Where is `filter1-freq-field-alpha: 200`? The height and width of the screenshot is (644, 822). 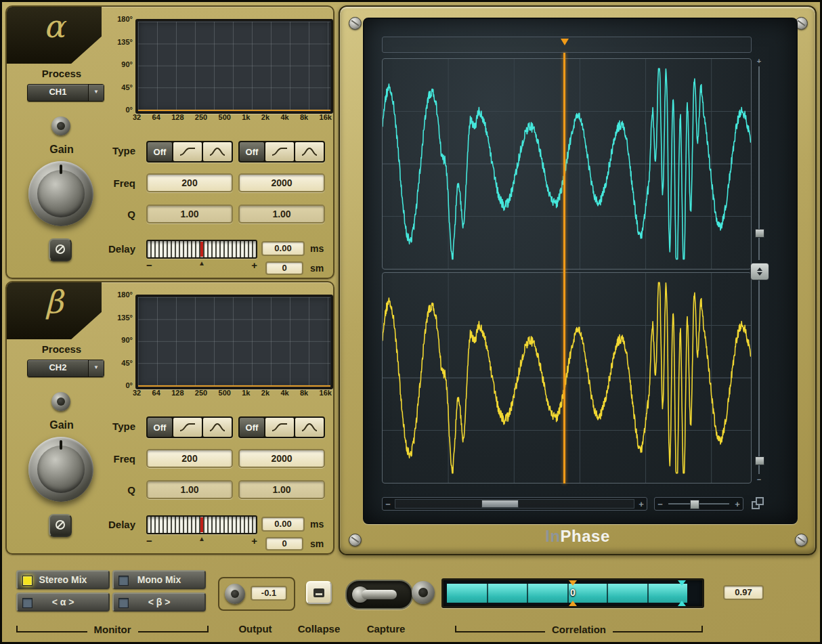 filter1-freq-field-alpha: 200 is located at coordinates (190, 183).